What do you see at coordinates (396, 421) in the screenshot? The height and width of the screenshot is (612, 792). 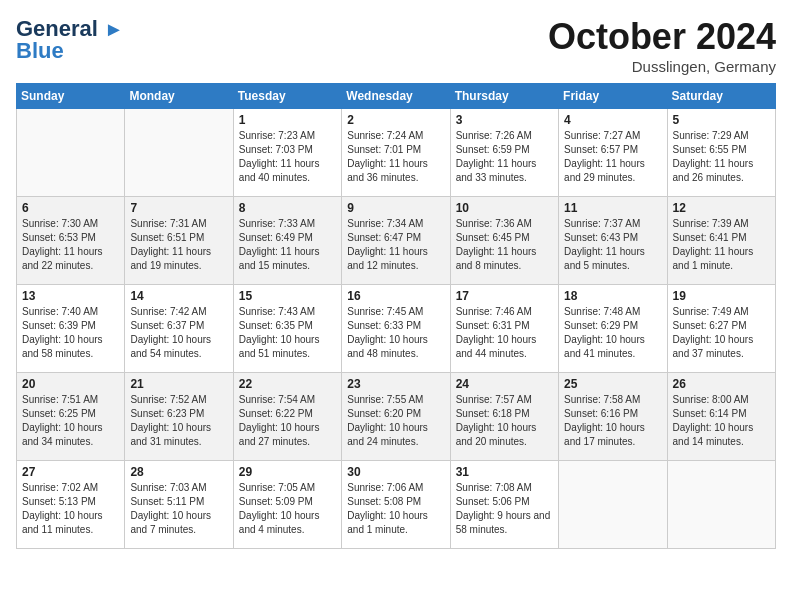 I see `day-detail: Sunrise: 7:55 AMSunset: 6:20 PMDaylight:…` at bounding box center [396, 421].